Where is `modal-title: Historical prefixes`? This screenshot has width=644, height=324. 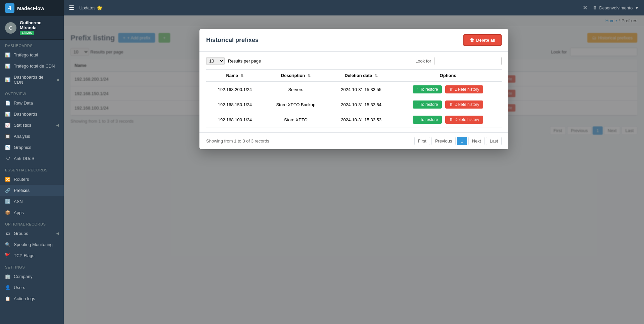
modal-title: Historical prefixes is located at coordinates (232, 40).